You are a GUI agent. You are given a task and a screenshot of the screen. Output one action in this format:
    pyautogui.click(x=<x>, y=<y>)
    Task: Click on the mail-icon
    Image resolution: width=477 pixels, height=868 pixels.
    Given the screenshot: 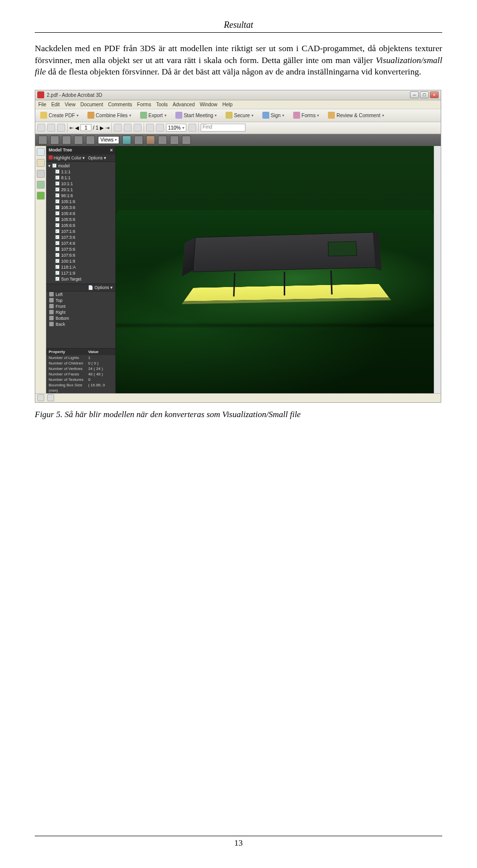 What is the action you would take?
    pyautogui.click(x=61, y=128)
    